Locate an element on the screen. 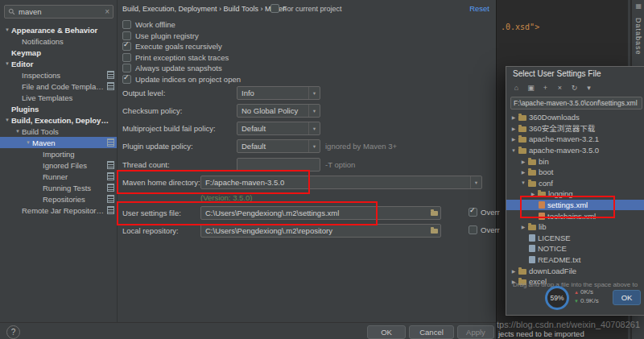 The width and height of the screenshot is (644, 339). maven-home-value: F:/apache-maven-3.5.0 is located at coordinates (336, 182).